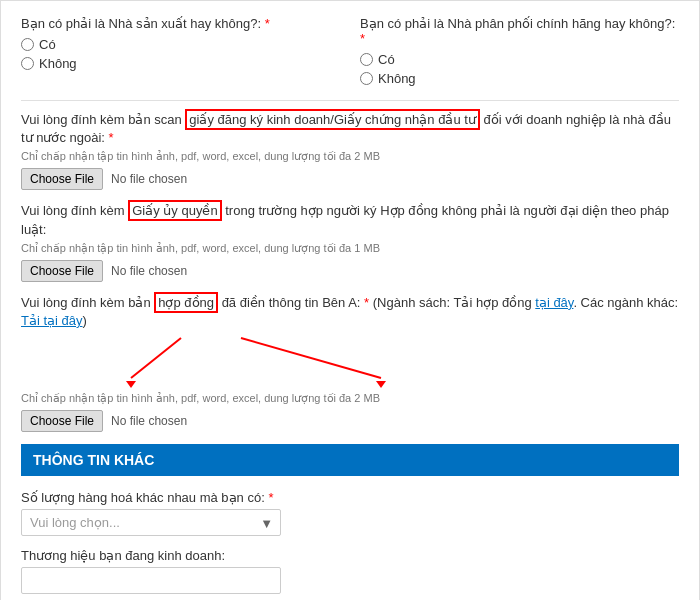 This screenshot has width=700, height=600. Describe the element at coordinates (350, 460) in the screenshot. I see `other-info-header: THÔNG TIN KHÁC` at that location.